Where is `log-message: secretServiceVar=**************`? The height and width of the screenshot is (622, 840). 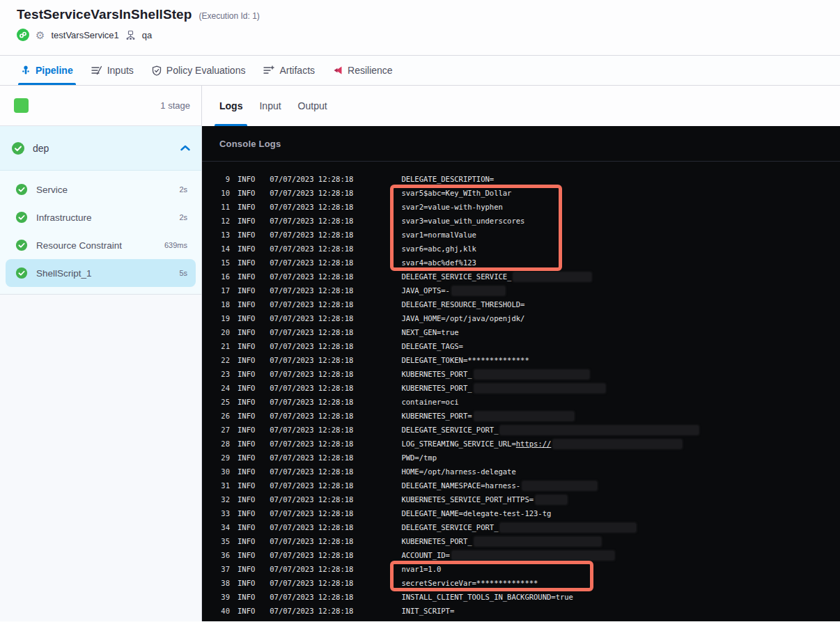 log-message: secretServiceVar=************** is located at coordinates (469, 583).